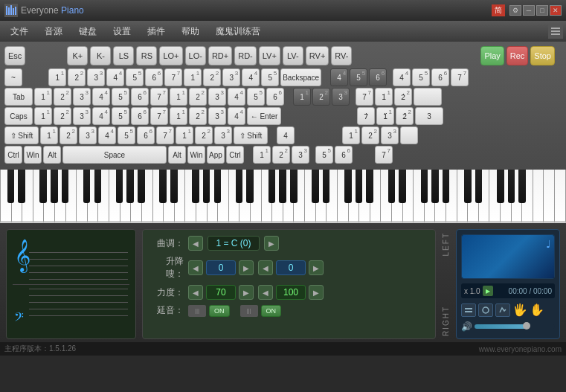  I want to click on key-a: 11, so click(43, 116).